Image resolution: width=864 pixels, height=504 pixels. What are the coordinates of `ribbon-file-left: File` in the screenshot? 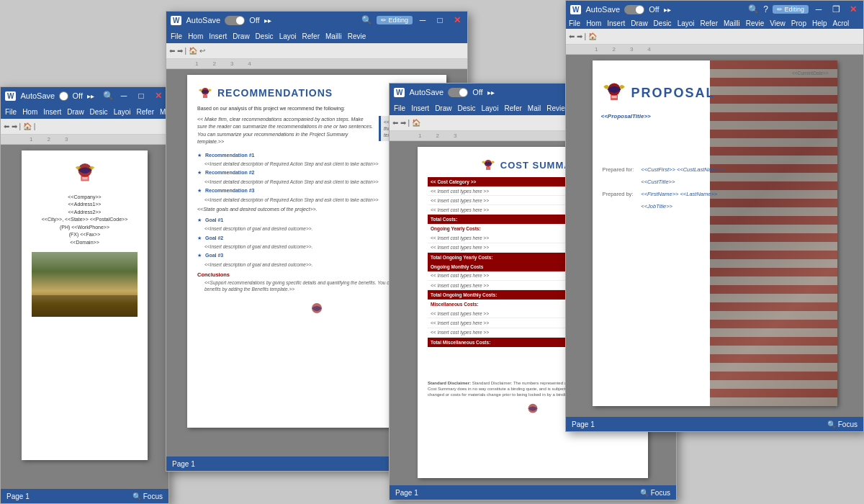 It's located at (11, 112).